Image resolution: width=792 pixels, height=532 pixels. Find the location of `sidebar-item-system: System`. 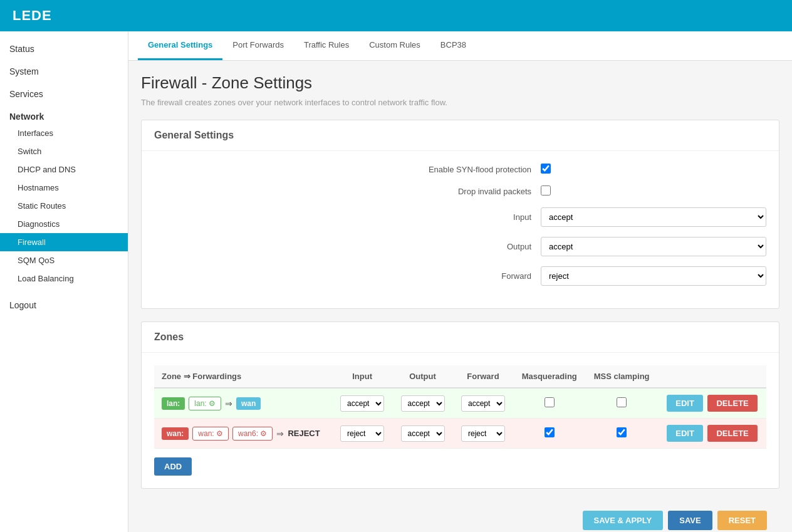

sidebar-item-system: System is located at coordinates (64, 71).